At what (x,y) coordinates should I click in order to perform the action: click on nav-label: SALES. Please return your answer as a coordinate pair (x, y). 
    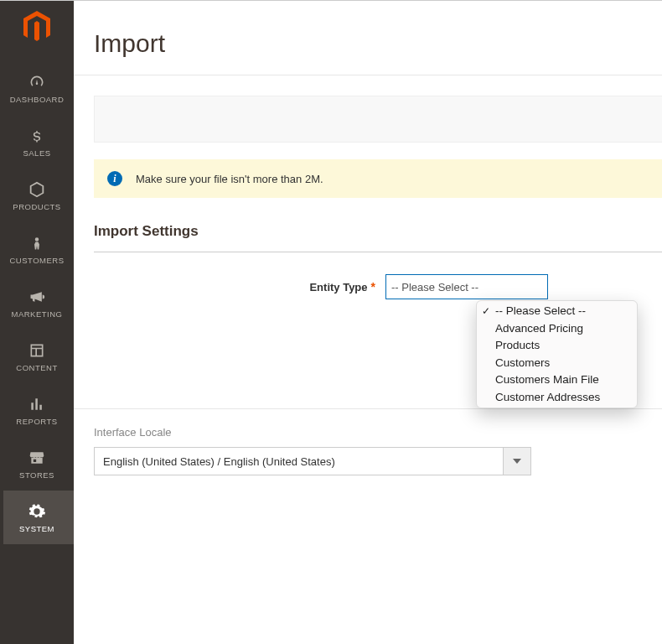
    Looking at the image, I should click on (37, 153).